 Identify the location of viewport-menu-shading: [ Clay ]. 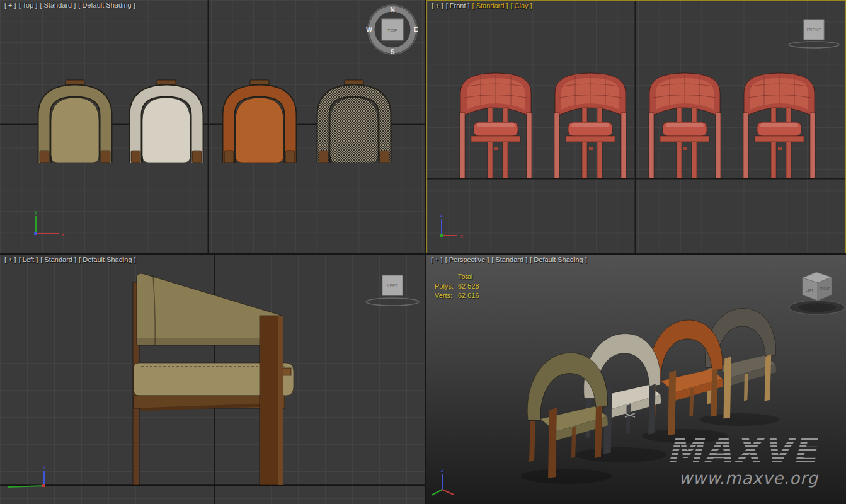
(521, 6).